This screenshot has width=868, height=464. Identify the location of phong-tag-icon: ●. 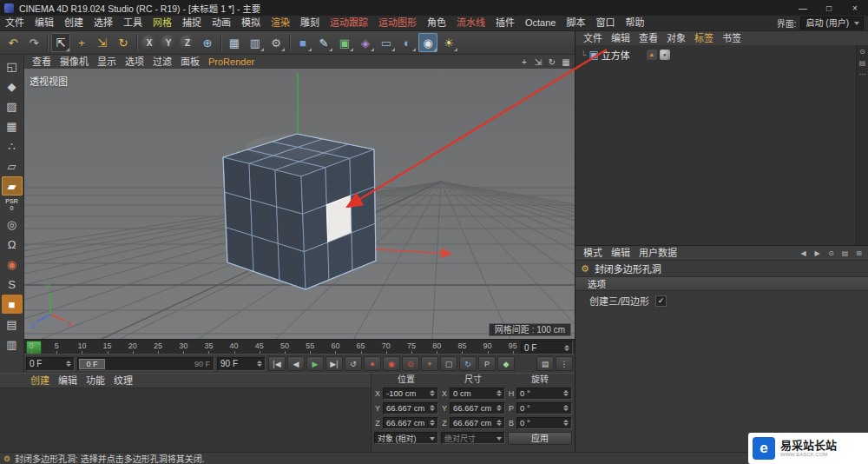
(665, 55).